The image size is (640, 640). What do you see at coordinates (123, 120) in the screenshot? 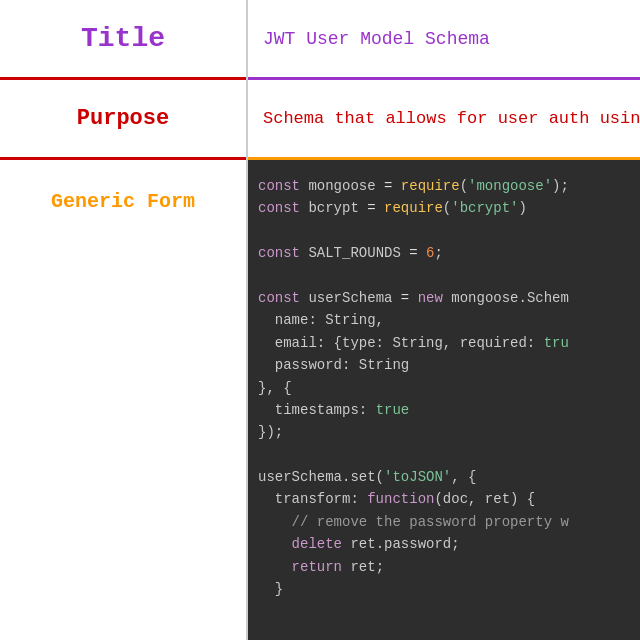
I see `purpose-section: Purpose` at bounding box center [123, 120].